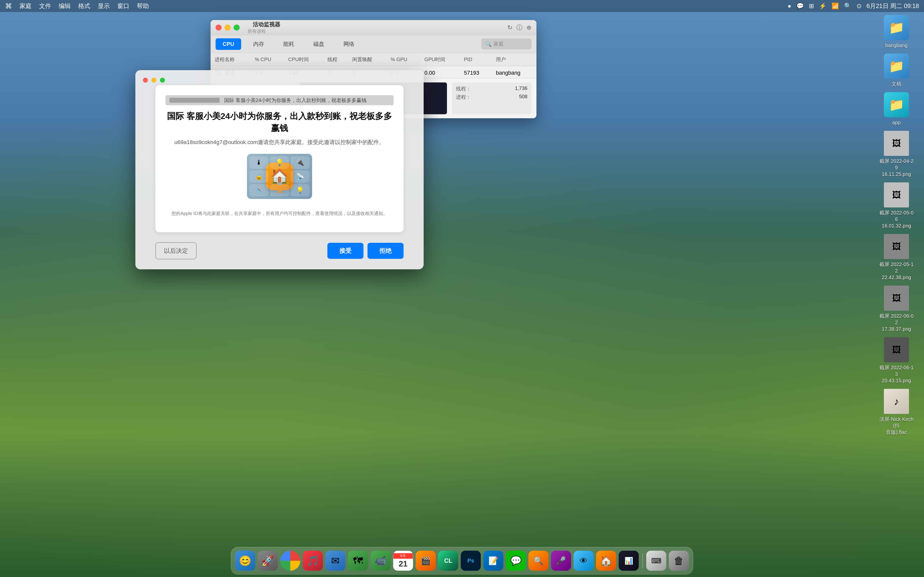 Image resolution: width=924 pixels, height=577 pixels. I want to click on menu-item-view: 显示, so click(104, 6).